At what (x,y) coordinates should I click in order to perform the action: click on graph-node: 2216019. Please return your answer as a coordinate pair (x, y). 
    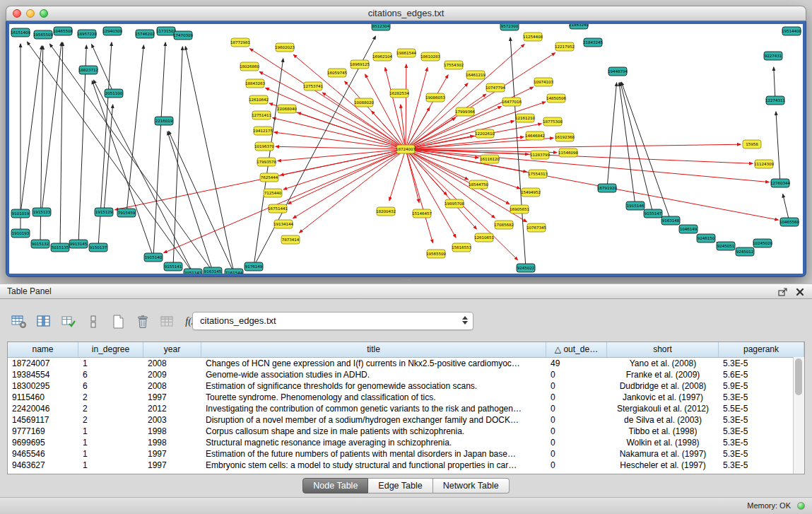
    Looking at the image, I should click on (164, 121).